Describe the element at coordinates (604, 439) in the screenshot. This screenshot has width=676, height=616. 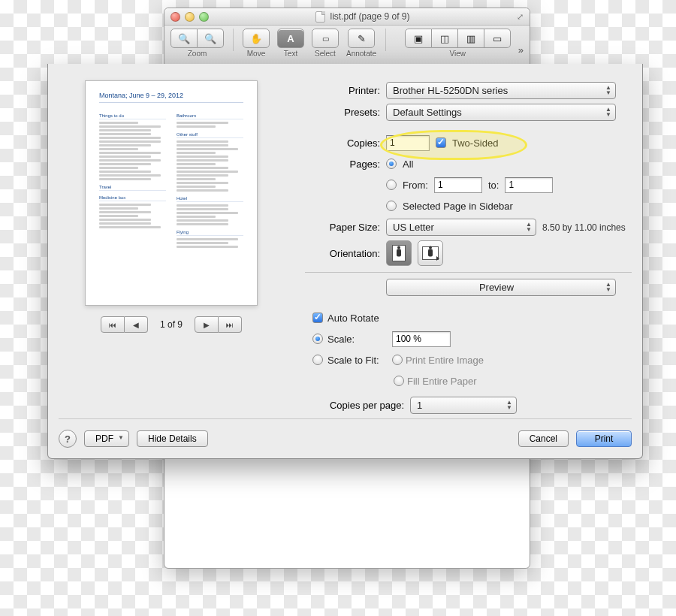
I see `print-button: Print` at that location.